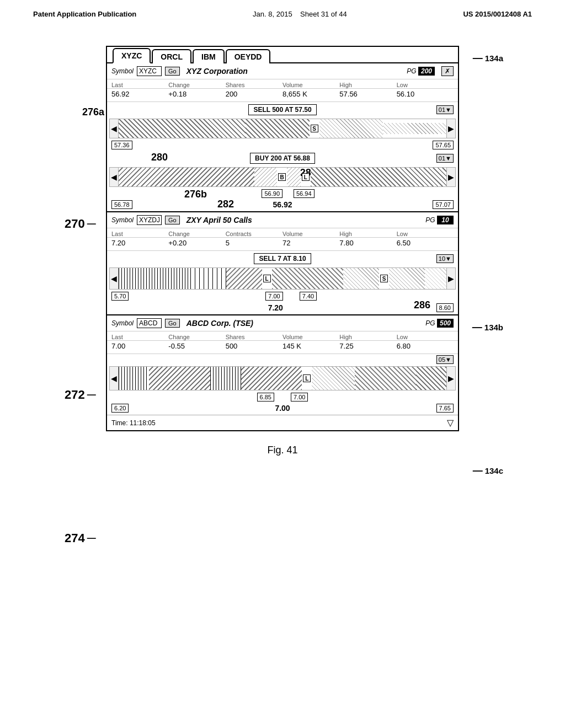 This screenshot has width=565, height=728. I want to click on last-value-2: 7.20, so click(118, 243).